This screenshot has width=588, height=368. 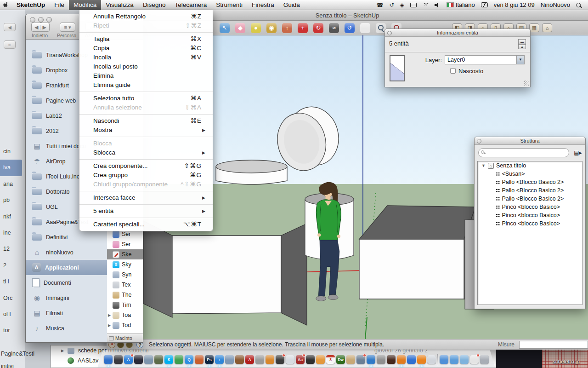 What do you see at coordinates (240, 360) in the screenshot?
I see `garageband-icon` at bounding box center [240, 360].